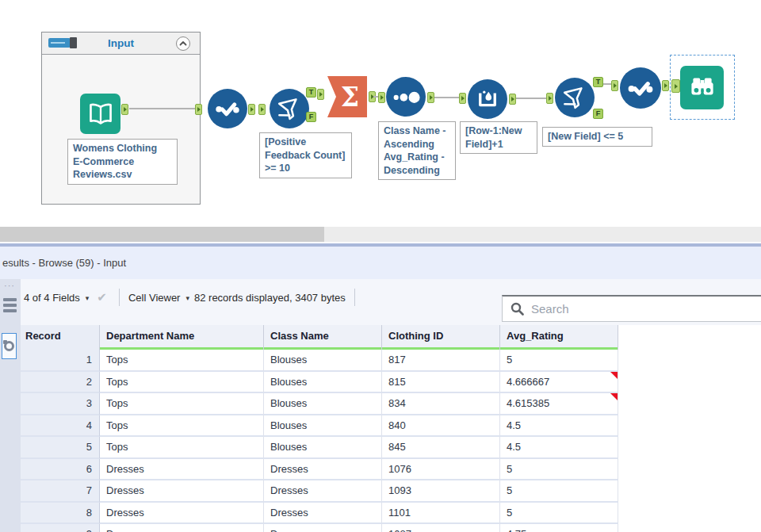 Image resolution: width=761 pixels, height=532 pixels. I want to click on true-output-port: T, so click(311, 92).